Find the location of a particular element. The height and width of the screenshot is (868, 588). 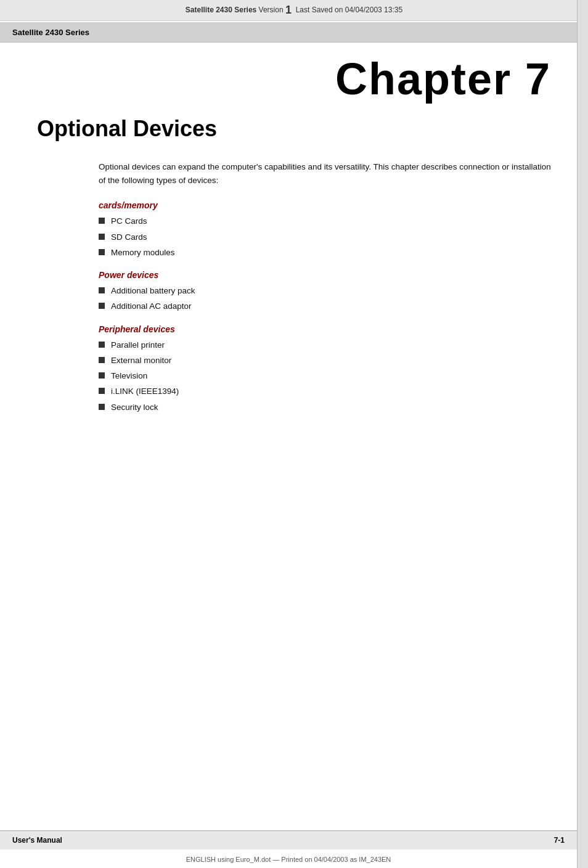

item-label: Additional battery pack is located at coordinates (153, 291).